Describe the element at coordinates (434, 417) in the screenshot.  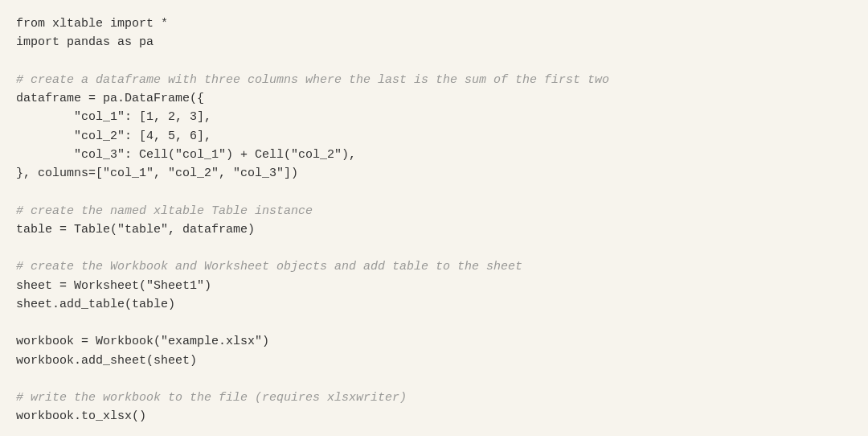
I see `code-line: workbook.to_xlsx()` at that location.